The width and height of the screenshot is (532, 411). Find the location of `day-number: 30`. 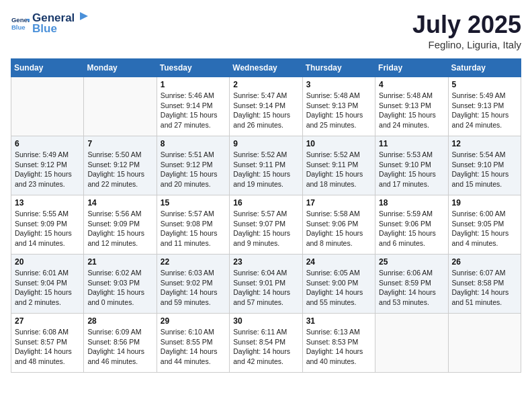

day-number: 30 is located at coordinates (266, 321).